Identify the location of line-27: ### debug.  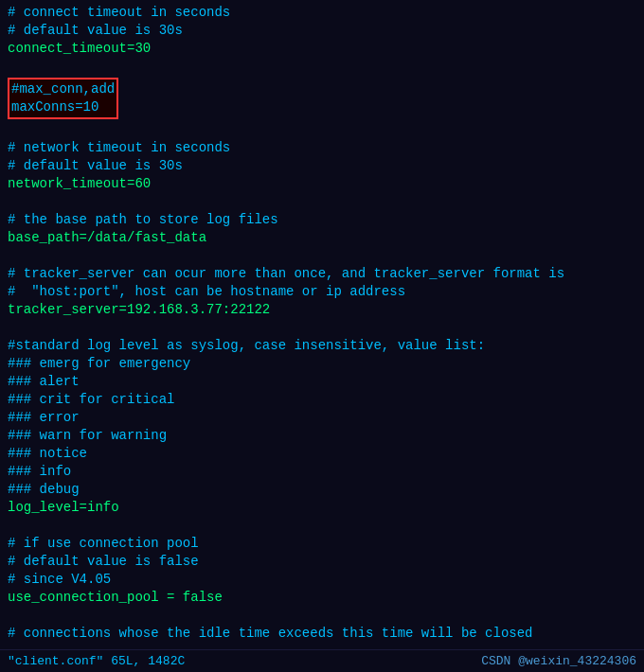
(322, 490).